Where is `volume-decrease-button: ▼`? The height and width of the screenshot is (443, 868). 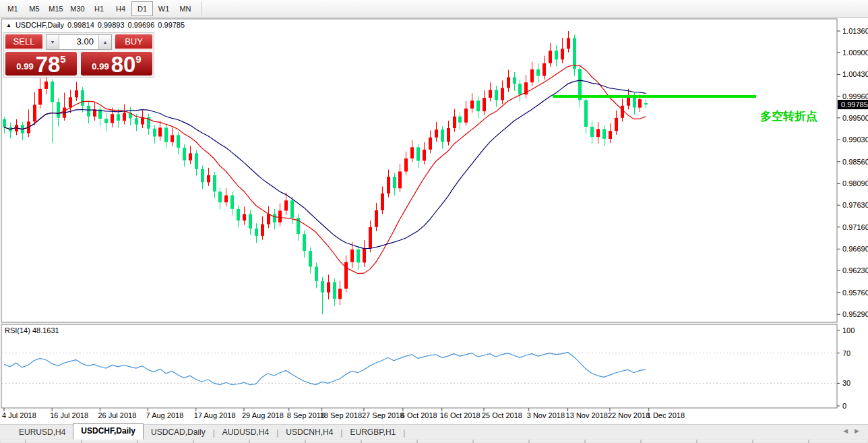 volume-decrease-button: ▼ is located at coordinates (53, 42).